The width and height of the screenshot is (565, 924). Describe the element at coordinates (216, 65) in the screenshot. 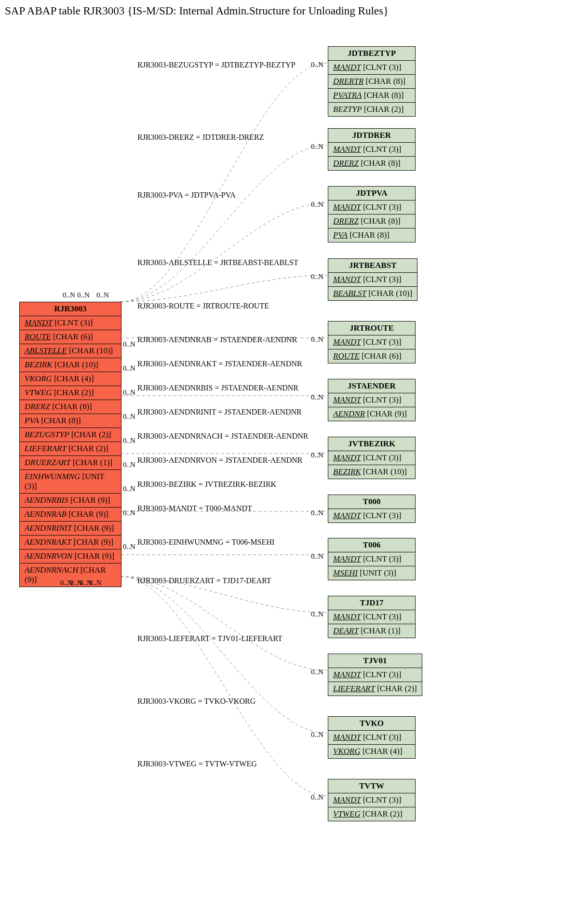

I see `relation-label: RJR3003-BEZUGSTYP = JDTBEZTYP-BEZTYP` at that location.